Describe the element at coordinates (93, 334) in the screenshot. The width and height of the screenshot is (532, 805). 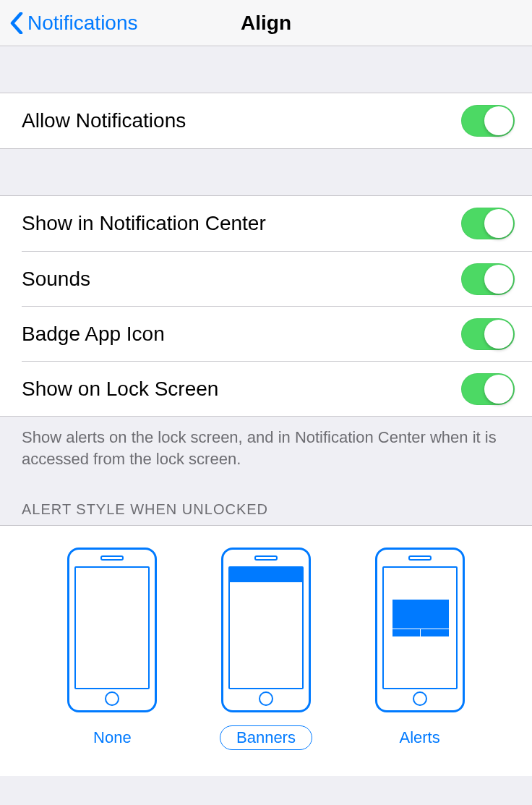
I see `badge-label: Badge App Icon` at that location.